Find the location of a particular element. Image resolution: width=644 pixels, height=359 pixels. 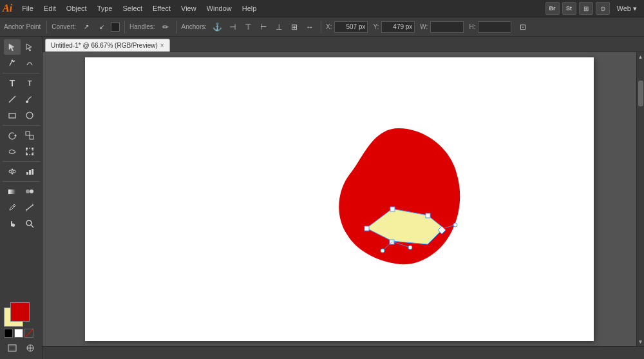

measure-tool-btn is located at coordinates (30, 208).